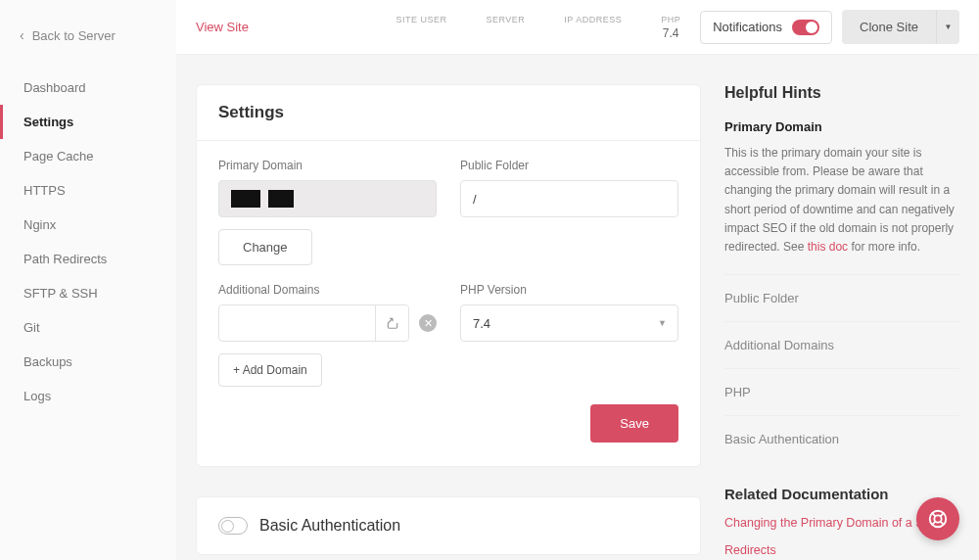  What do you see at coordinates (88, 327) in the screenshot?
I see `sidebar-item-git: Git` at bounding box center [88, 327].